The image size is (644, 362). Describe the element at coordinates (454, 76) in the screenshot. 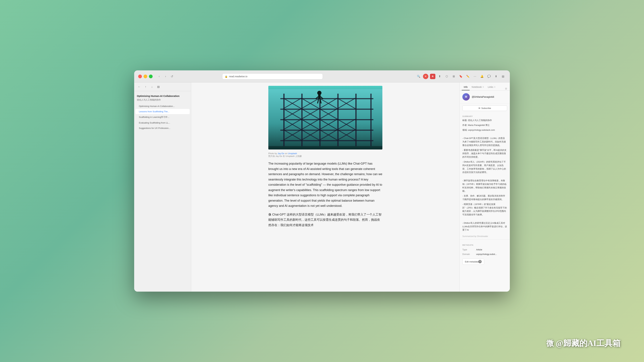

I see `grid-button: ⊞` at that location.